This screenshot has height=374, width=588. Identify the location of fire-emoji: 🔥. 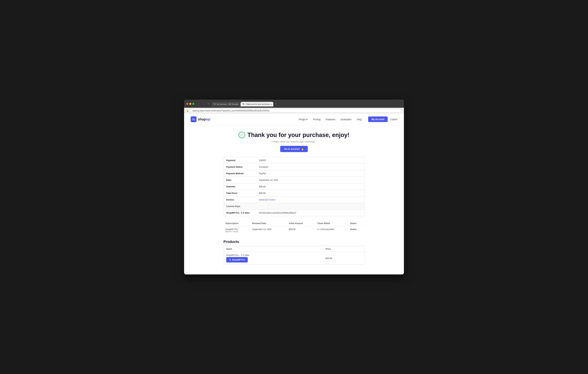
(302, 149).